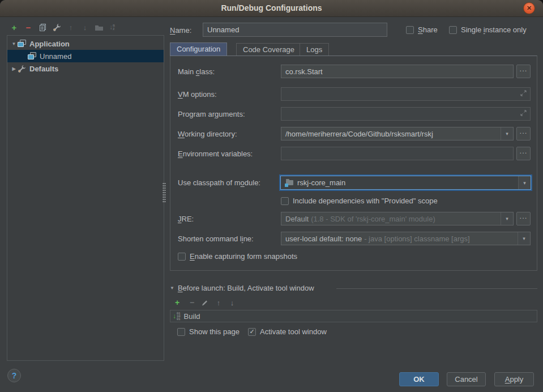 This screenshot has height=392, width=543. I want to click on before-launch-item-build: Build, so click(193, 316).